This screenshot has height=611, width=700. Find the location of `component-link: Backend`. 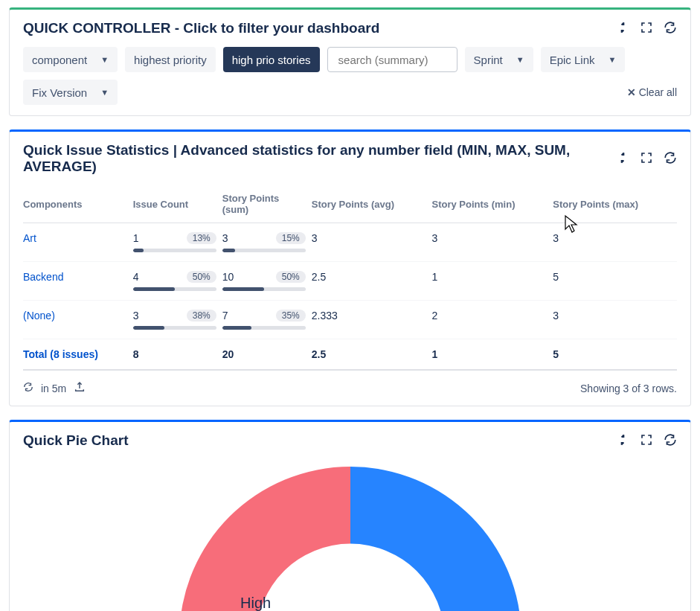

component-link: Backend is located at coordinates (78, 281).